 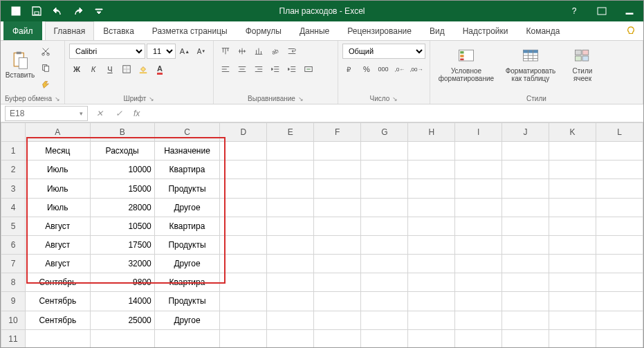 I want to click on cell: Другое, so click(x=187, y=208).